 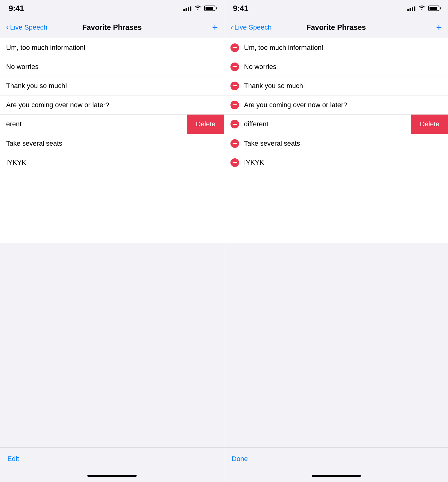 I want to click on delete-button-right: Delete, so click(x=430, y=124).